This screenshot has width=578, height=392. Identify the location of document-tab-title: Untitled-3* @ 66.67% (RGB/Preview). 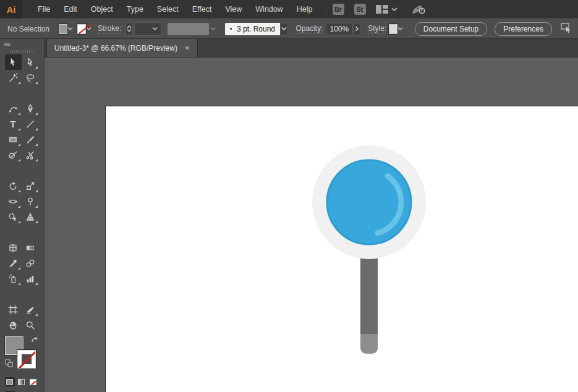
(116, 48).